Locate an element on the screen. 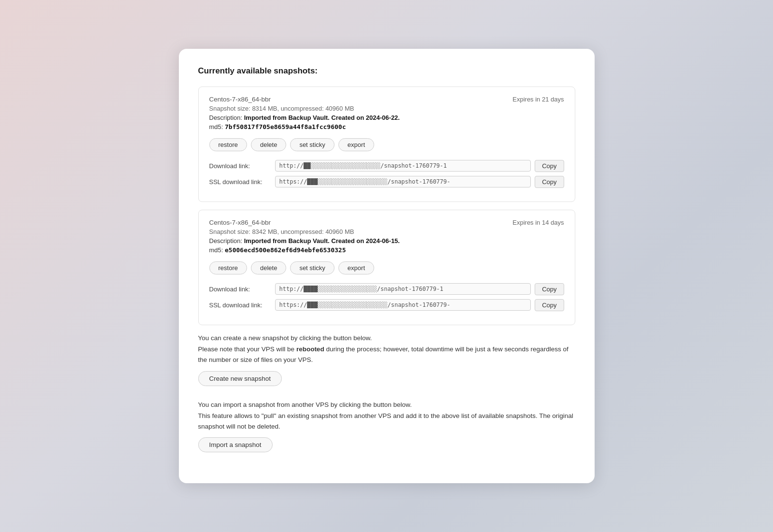 Image resolution: width=773 pixels, height=532 pixels. page-title: Currently available snapshots: is located at coordinates (387, 71).